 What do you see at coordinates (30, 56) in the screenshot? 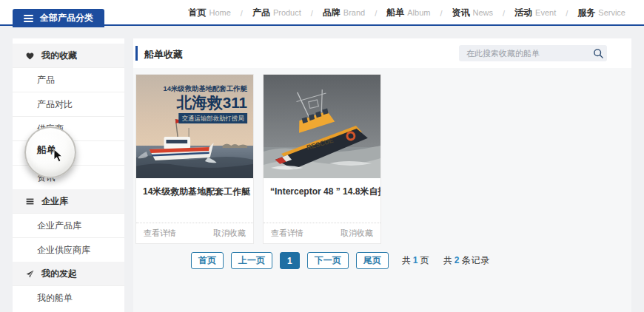
I see `heart-icon` at bounding box center [30, 56].